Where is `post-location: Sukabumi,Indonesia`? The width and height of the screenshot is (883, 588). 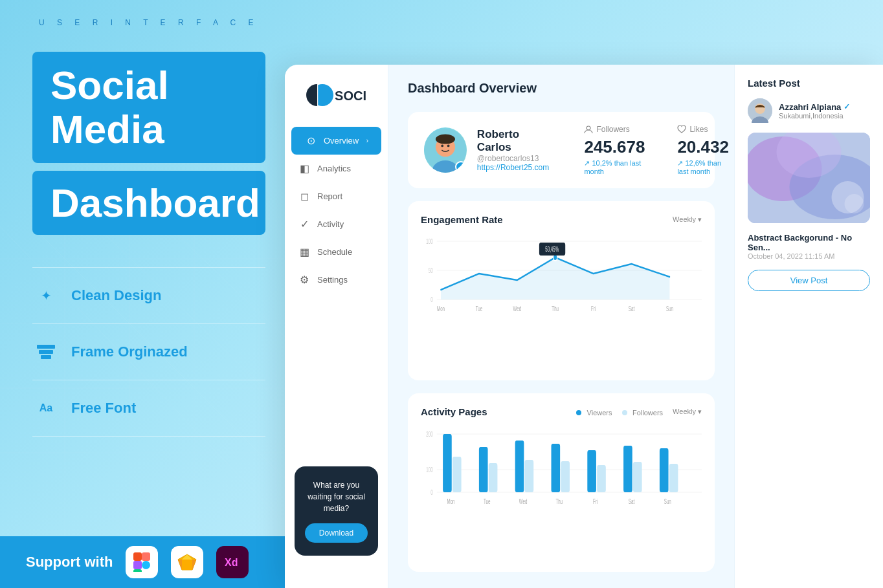
post-location: Sukabumi,Indonesia is located at coordinates (814, 116).